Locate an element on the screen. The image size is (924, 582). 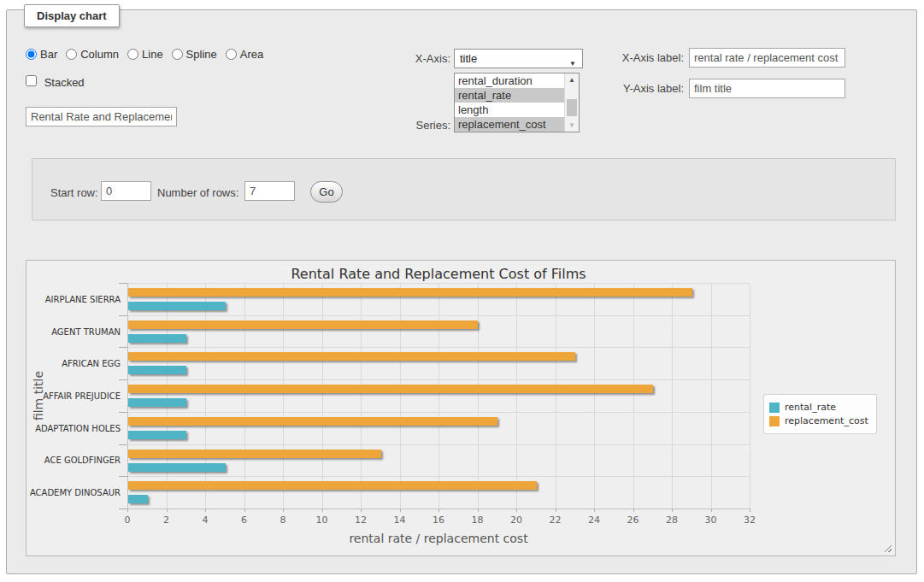
x-tick-label: 12 is located at coordinates (361, 520).